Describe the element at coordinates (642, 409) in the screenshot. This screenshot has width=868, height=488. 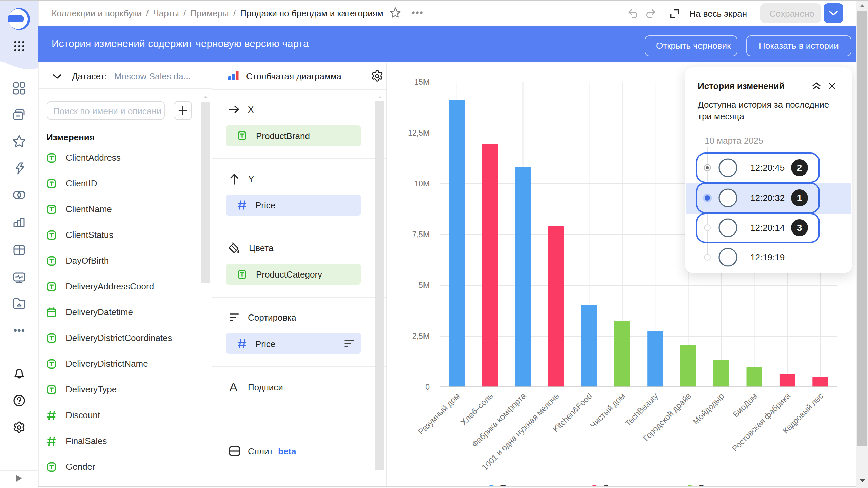
I see `svg-text: TechBeauty` at that location.